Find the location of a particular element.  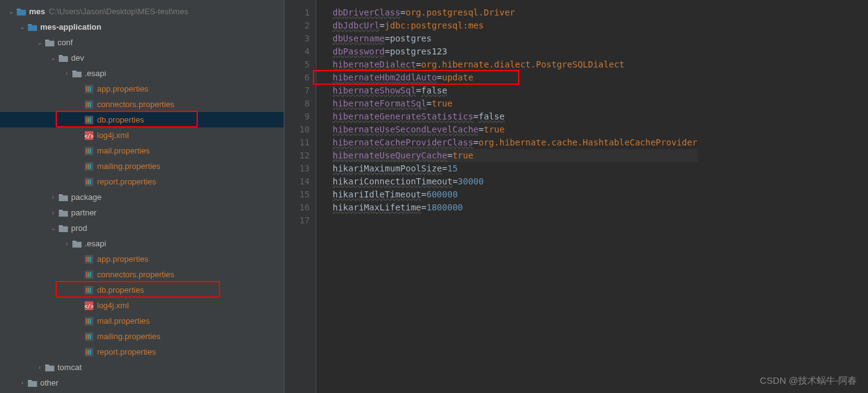

tree-item-label: mes is located at coordinates (37, 11).